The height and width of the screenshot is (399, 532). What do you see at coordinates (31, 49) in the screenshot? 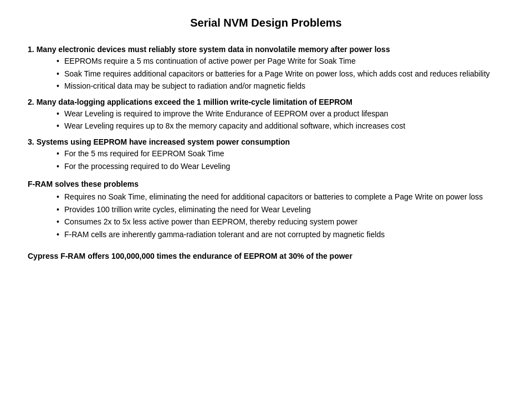
I see `section-1-number: 1.` at bounding box center [31, 49].